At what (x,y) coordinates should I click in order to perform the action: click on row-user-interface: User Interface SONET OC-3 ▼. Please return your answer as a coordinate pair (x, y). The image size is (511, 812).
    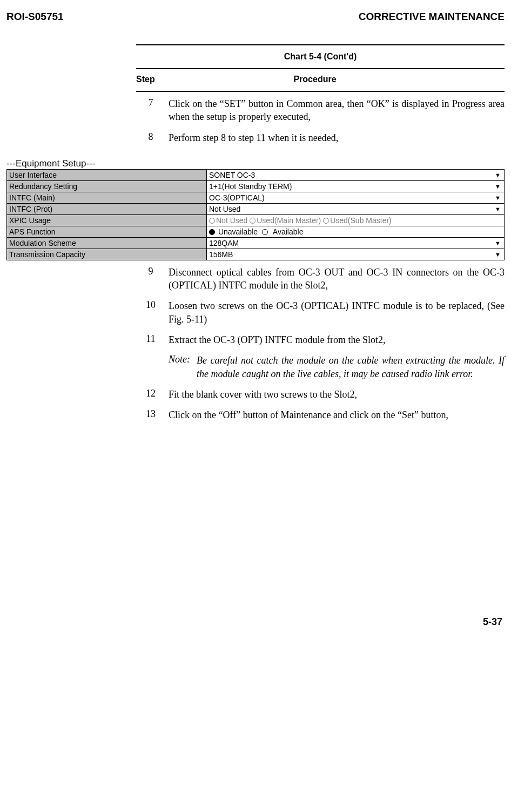
    Looking at the image, I should click on (256, 175).